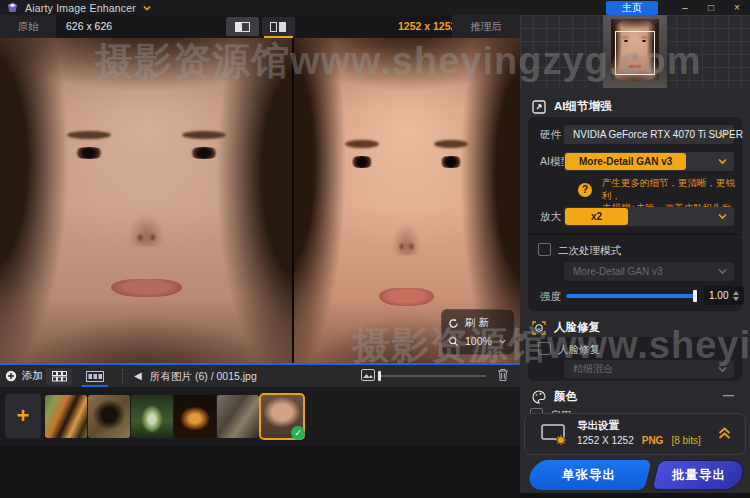 The height and width of the screenshot is (498, 750). What do you see at coordinates (204, 376) in the screenshot?
I see `image-path-label: 所有图片 (6) / 0015.jpg` at bounding box center [204, 376].